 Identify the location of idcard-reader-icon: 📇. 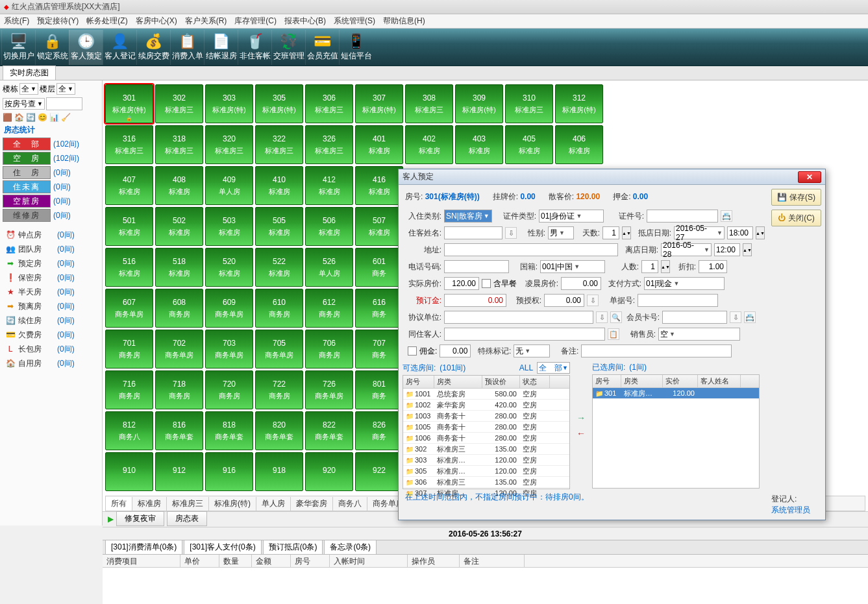
(726, 216).